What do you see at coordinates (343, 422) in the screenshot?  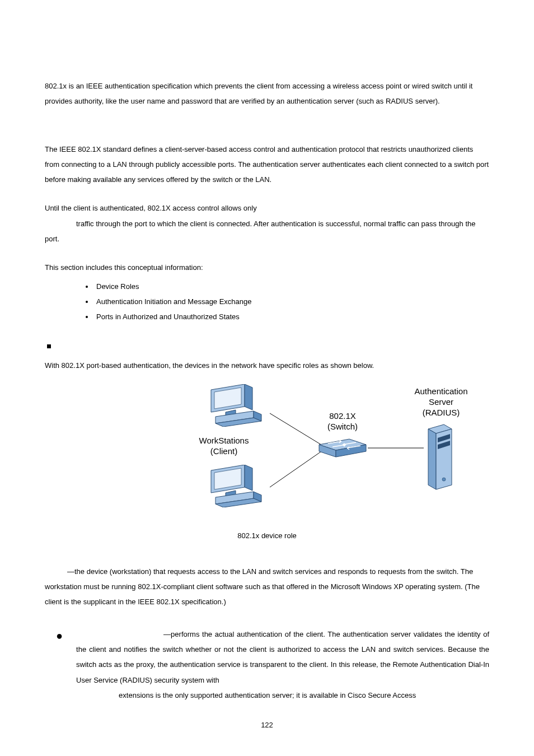 I see `switch-label: 802.1X(Switch)` at bounding box center [343, 422].